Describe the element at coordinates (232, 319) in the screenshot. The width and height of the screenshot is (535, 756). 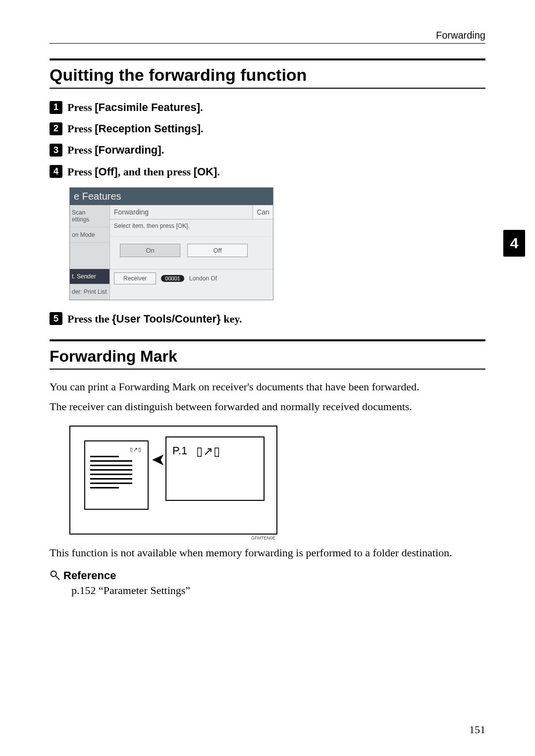
I see `step-text: key.` at that location.